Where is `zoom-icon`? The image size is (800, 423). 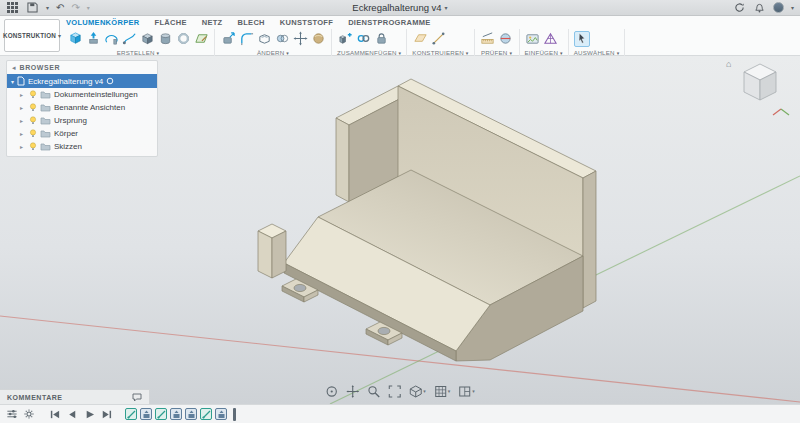
zoom-icon is located at coordinates (374, 392).